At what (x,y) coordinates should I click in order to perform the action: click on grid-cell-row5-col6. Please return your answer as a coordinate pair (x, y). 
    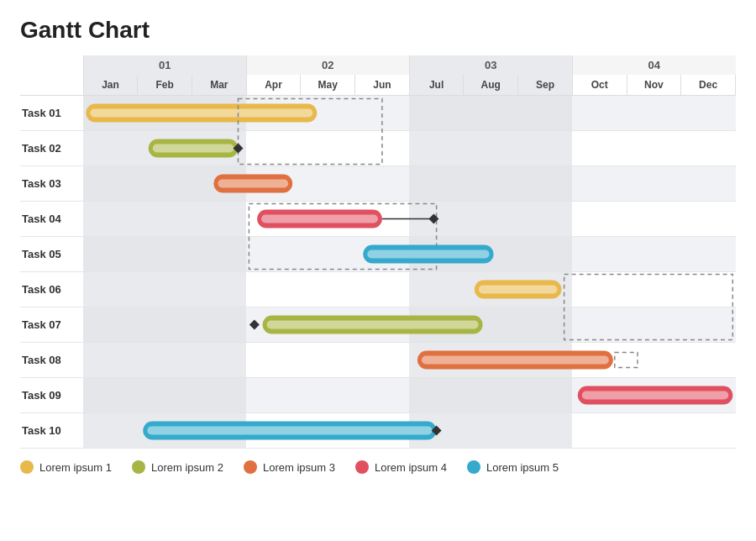
    Looking at the image, I should click on (383, 255).